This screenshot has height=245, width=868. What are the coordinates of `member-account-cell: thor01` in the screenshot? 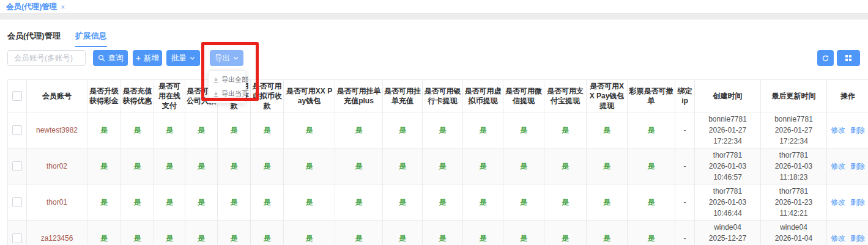 It's located at (57, 203).